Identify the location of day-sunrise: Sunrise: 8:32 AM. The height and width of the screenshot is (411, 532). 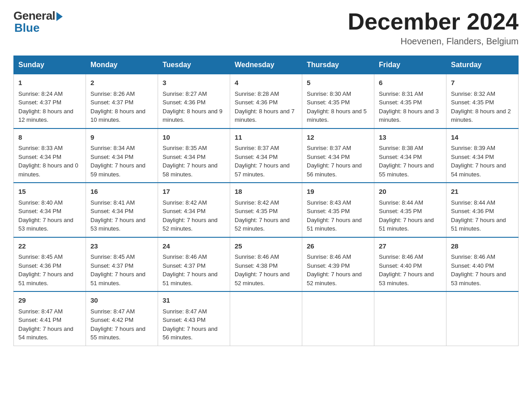
(473, 94).